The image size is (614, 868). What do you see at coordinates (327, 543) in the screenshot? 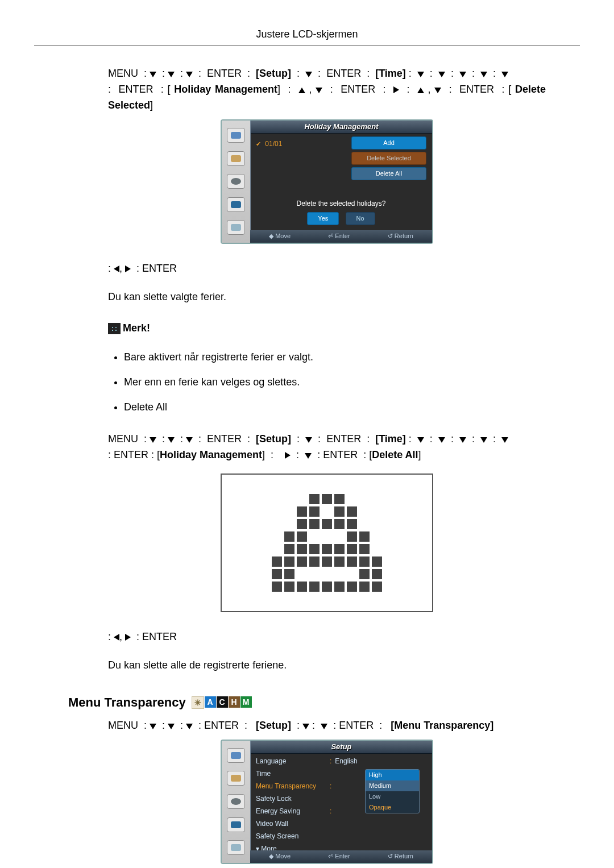
I see `missing-image-placeholder` at bounding box center [327, 543].